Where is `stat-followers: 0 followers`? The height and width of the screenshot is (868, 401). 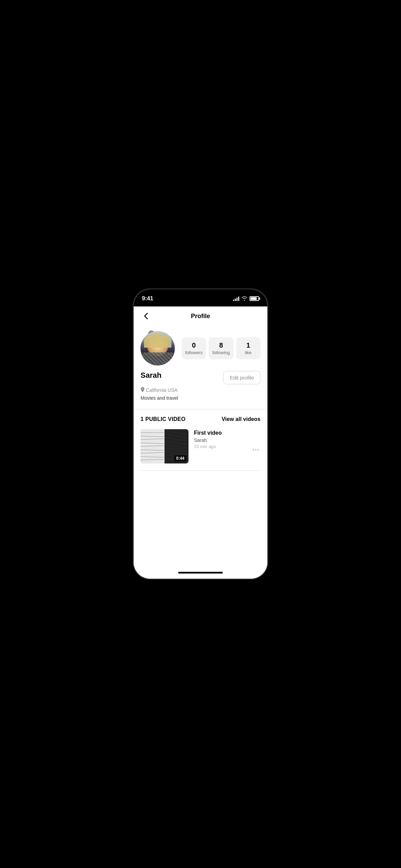
stat-followers: 0 followers is located at coordinates (194, 348).